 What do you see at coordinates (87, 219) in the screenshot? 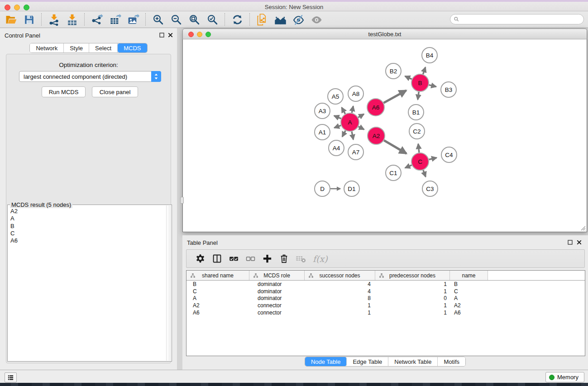
I see `mcds-result-item: A` at bounding box center [87, 219].